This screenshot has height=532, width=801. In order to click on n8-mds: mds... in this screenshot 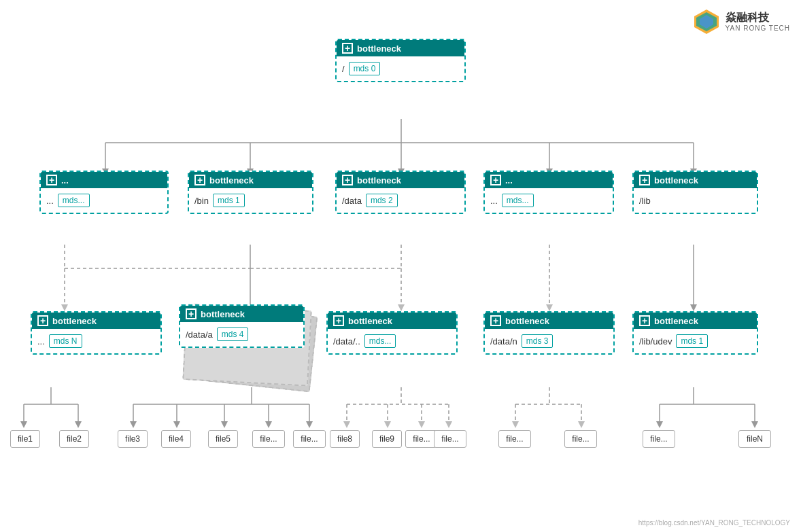, I will do `click(381, 341)`.